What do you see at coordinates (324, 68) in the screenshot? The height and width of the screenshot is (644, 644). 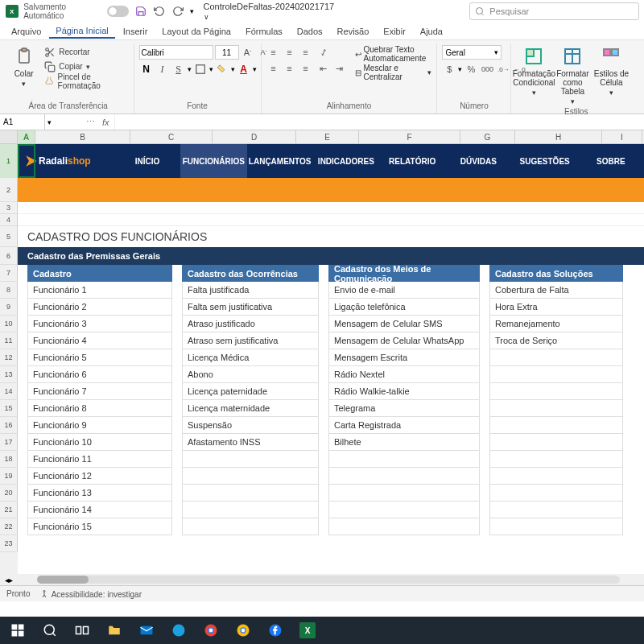 I see `indent-left-icon: ⇤` at bounding box center [324, 68].